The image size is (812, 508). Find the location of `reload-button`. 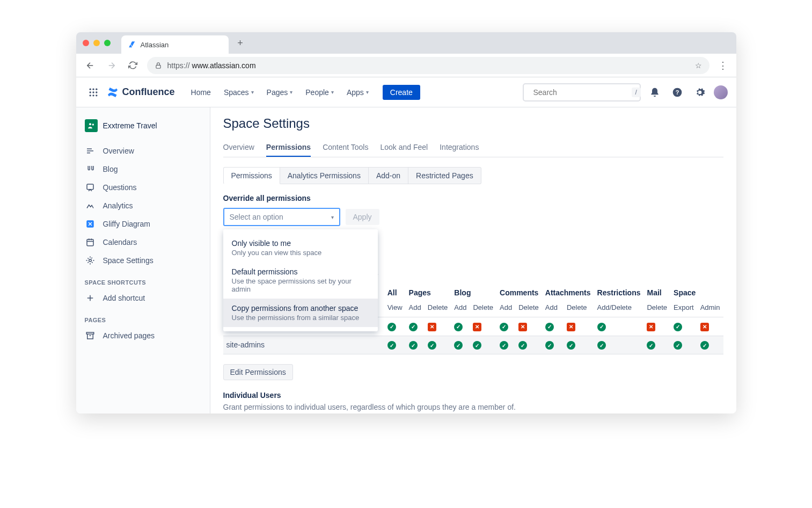

reload-button is located at coordinates (133, 66).